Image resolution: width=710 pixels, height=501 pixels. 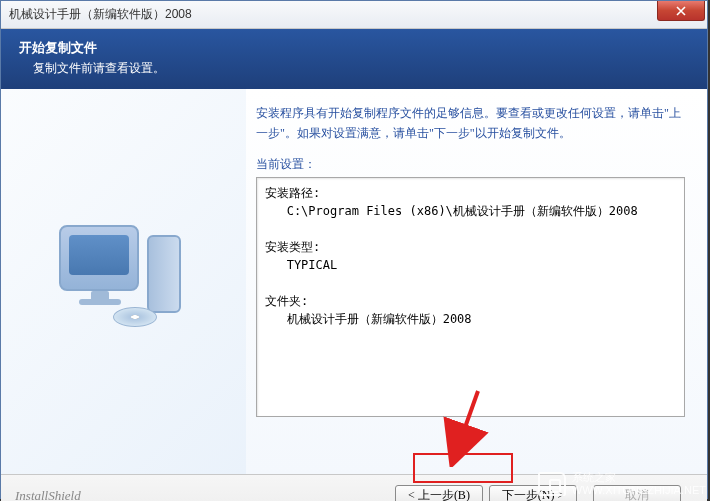 I want to click on close-icon, so click(x=681, y=11).